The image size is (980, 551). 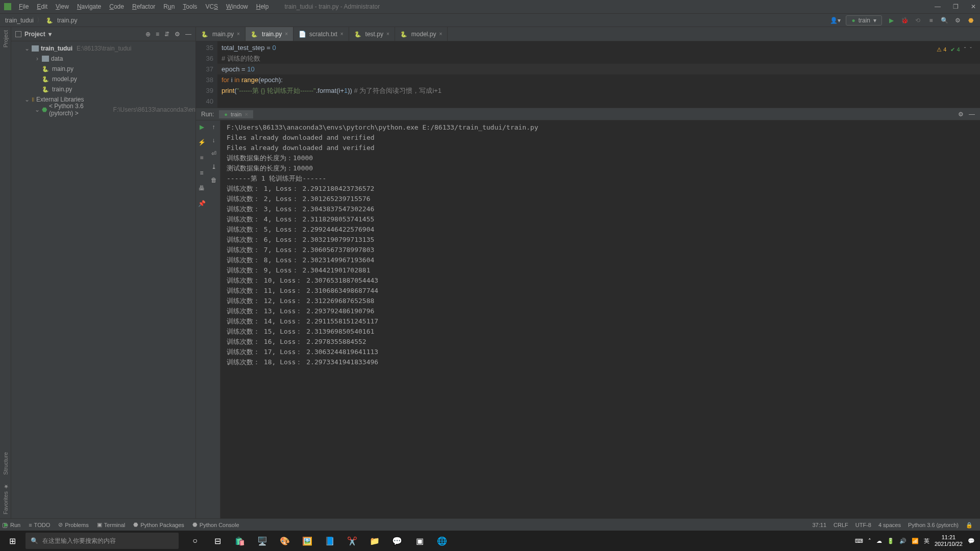 I want to click on layout-icon: ≡, so click(x=201, y=173).